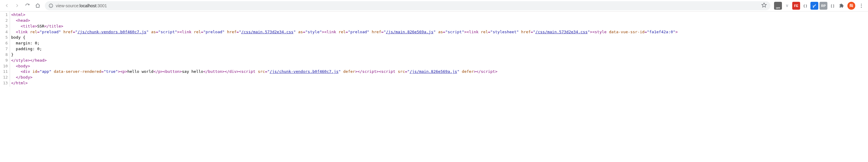  Describe the element at coordinates (5, 38) in the screenshot. I see `line-number: 5` at that location.